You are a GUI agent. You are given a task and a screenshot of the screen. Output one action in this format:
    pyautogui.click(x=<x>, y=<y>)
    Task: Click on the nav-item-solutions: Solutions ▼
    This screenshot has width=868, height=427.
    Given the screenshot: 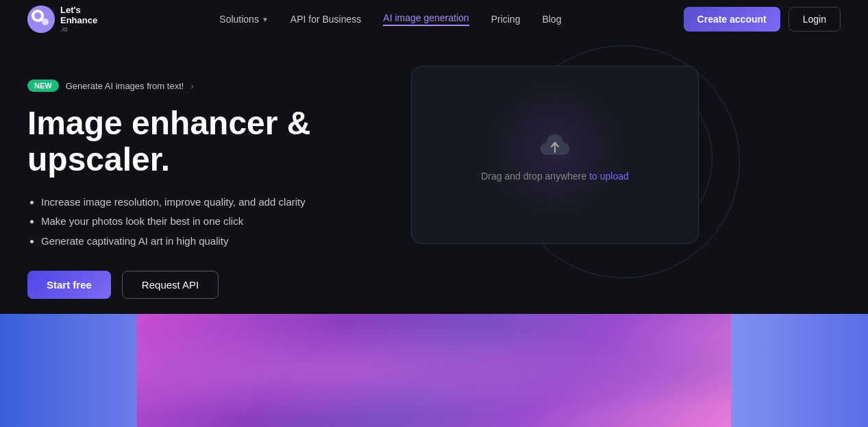 What is the action you would take?
    pyautogui.click(x=244, y=19)
    